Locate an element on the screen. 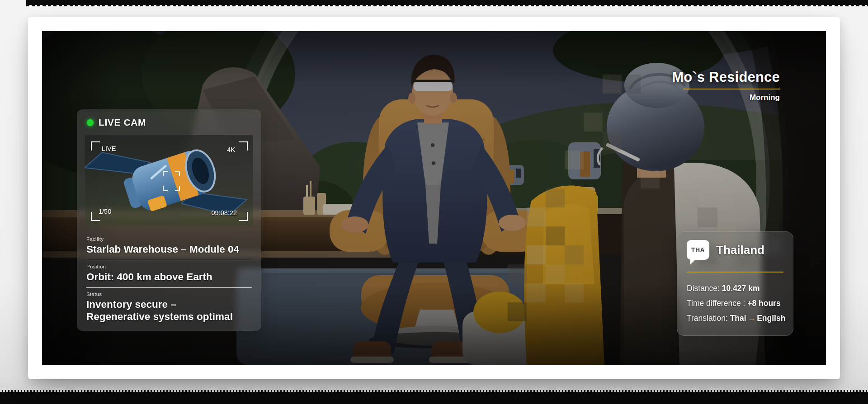 Image resolution: width=868 pixels, height=404 pixels. live-label: LIVE is located at coordinates (108, 149).